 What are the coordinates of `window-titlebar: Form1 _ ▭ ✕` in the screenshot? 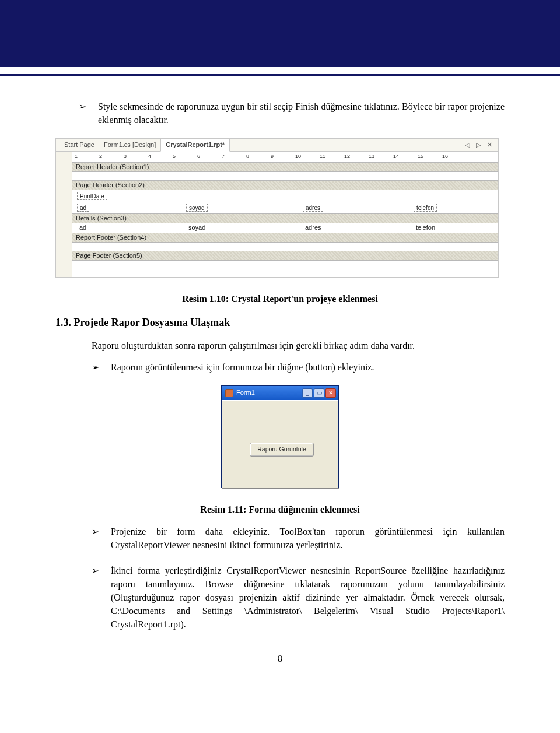 It's located at (280, 393).